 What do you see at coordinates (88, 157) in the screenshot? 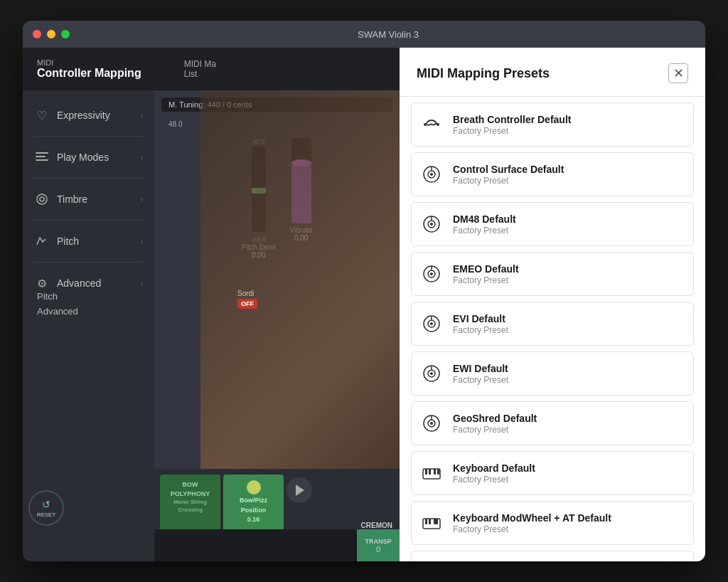
I see `sidebar-item-play-modes: Play Modes ›` at bounding box center [88, 157].